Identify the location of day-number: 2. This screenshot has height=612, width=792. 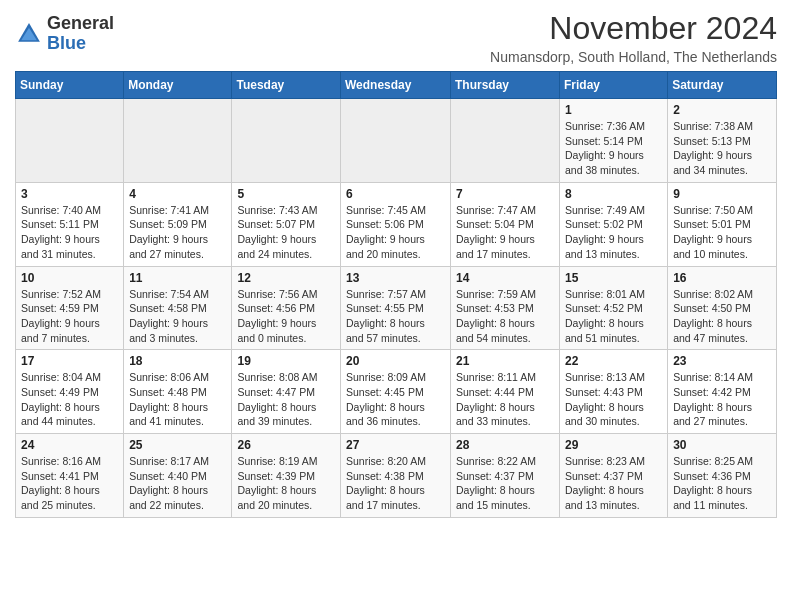
(722, 110).